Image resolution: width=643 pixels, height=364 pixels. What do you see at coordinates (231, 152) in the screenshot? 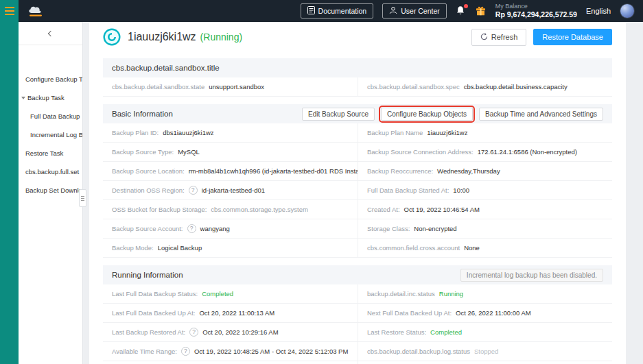
I see `field-cell: Backup Source Type:MySQL` at bounding box center [231, 152].